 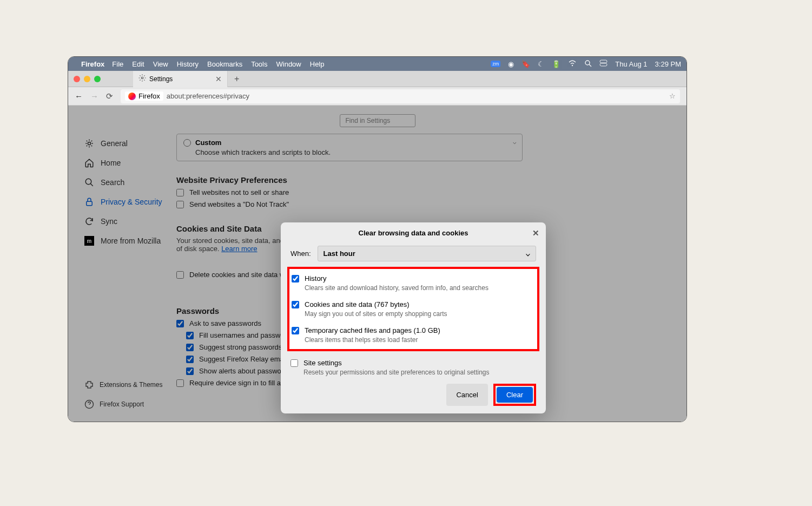 What do you see at coordinates (149, 96) in the screenshot?
I see `url-prefix-label: Firefox` at bounding box center [149, 96].